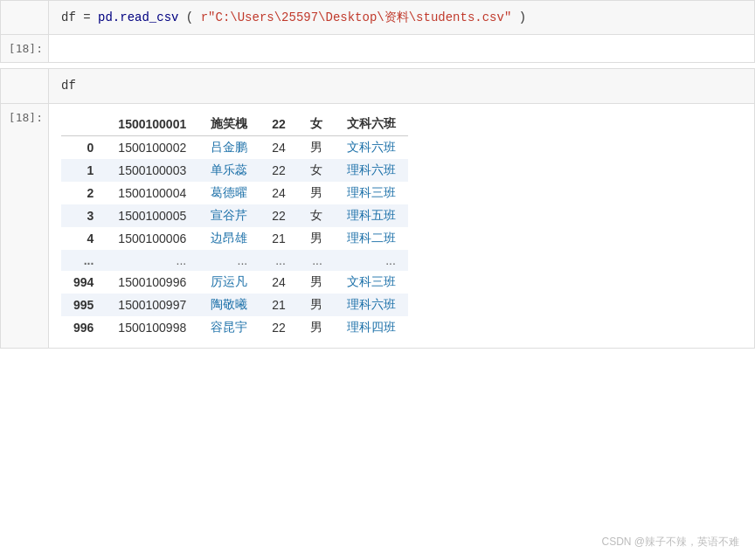 Image resolution: width=755 pixels, height=560 pixels. Describe the element at coordinates (229, 193) in the screenshot. I see `df-cell-name: 葛德曜` at that location.